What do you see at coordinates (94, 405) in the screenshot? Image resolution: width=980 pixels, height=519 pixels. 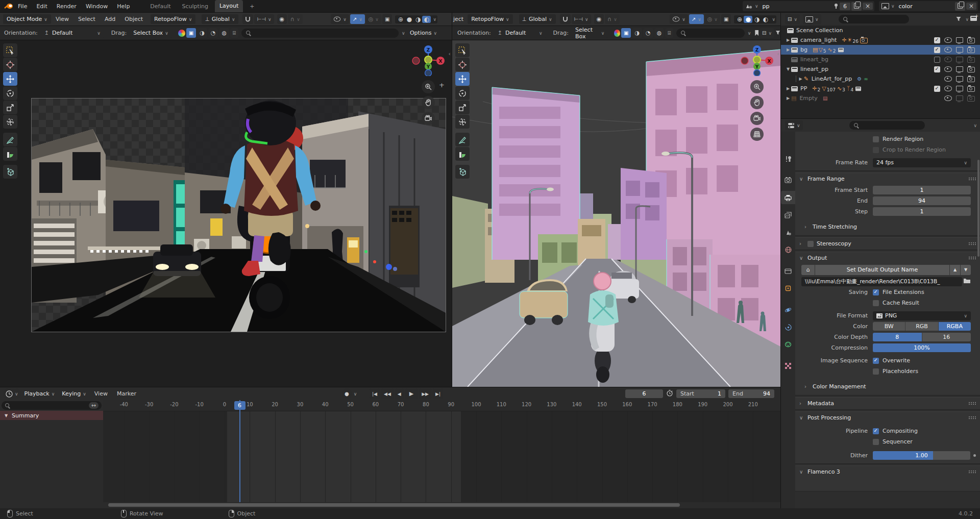 I see `filter-expand-icon: ↔` at bounding box center [94, 405].